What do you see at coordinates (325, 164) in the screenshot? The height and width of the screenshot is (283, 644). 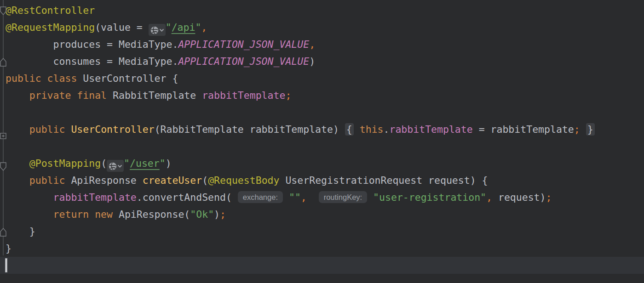 I see `code-line: @PostMapping("/user")` at bounding box center [325, 164].